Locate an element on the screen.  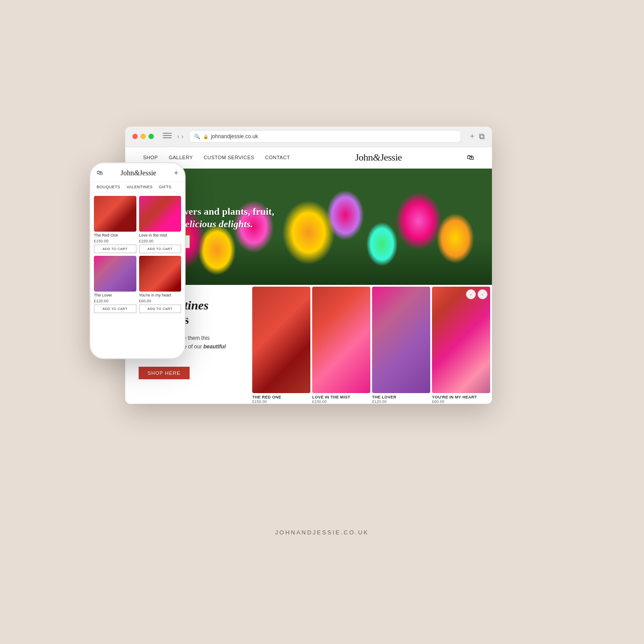
lock-icon: 🔒 is located at coordinates (206, 137).